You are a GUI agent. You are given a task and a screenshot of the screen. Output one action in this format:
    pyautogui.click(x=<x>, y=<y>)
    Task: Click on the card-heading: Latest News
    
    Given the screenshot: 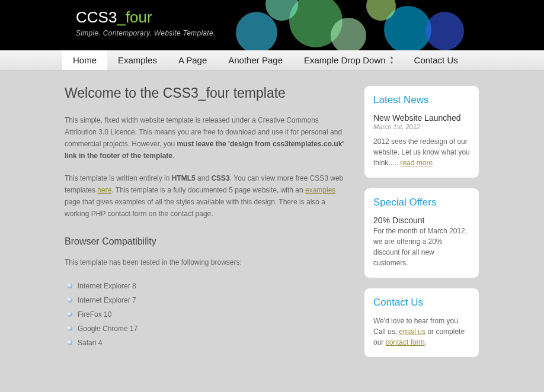 What is the action you would take?
    pyautogui.click(x=422, y=100)
    